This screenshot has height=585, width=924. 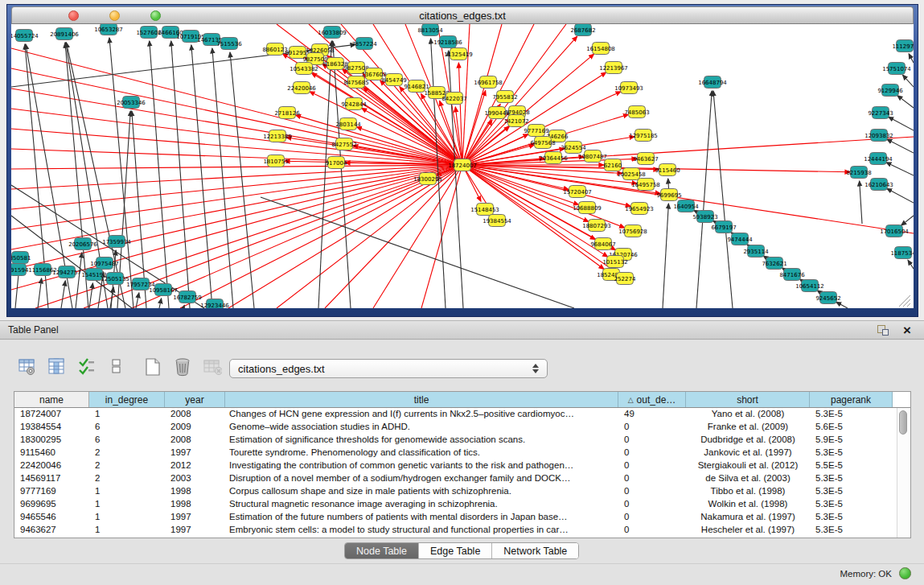 I want to click on table-cell: de Silva et al. (2003), so click(x=748, y=479).